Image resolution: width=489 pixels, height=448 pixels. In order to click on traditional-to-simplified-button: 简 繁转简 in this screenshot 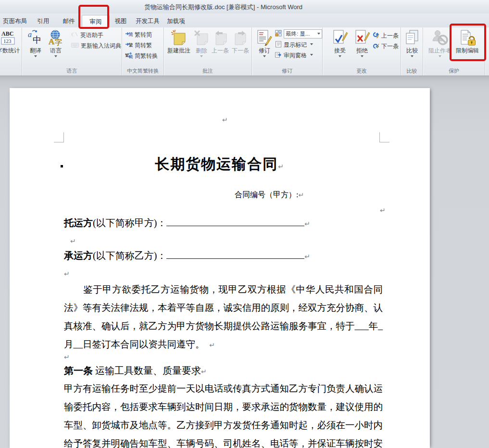, I will do `click(138, 35)`.